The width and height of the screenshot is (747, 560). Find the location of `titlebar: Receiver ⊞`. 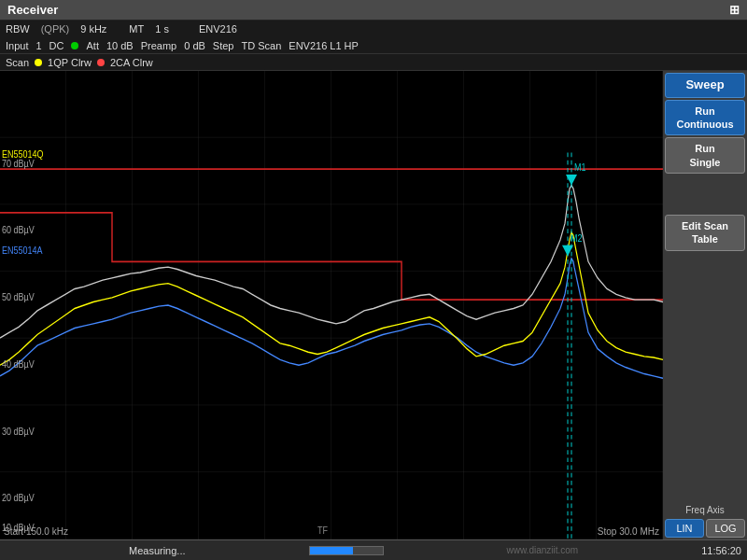

titlebar: Receiver ⊞ is located at coordinates (374, 10).